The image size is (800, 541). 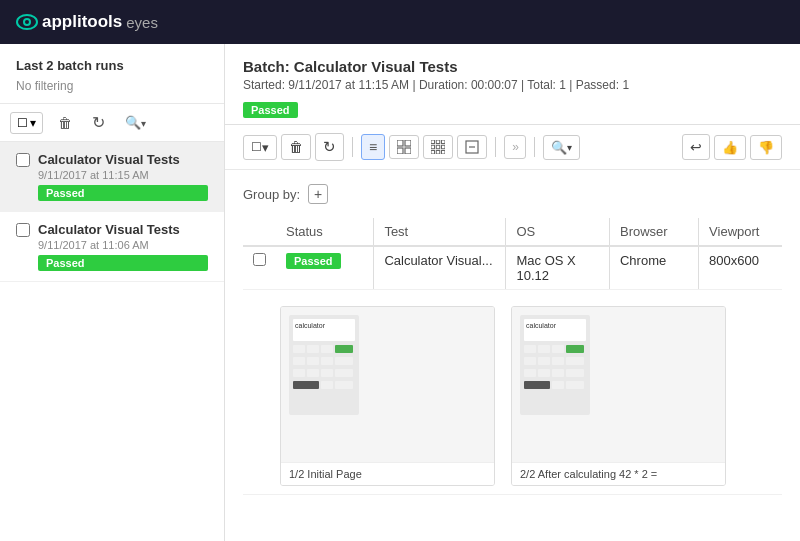 I want to click on logo-eyes-text: eyes, so click(x=142, y=22).